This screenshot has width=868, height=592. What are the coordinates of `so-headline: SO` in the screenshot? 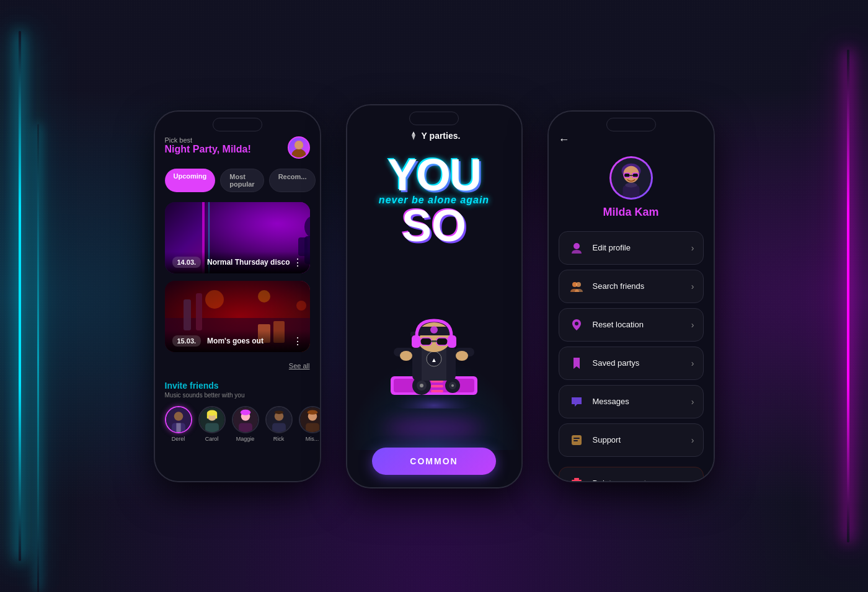 It's located at (434, 226).